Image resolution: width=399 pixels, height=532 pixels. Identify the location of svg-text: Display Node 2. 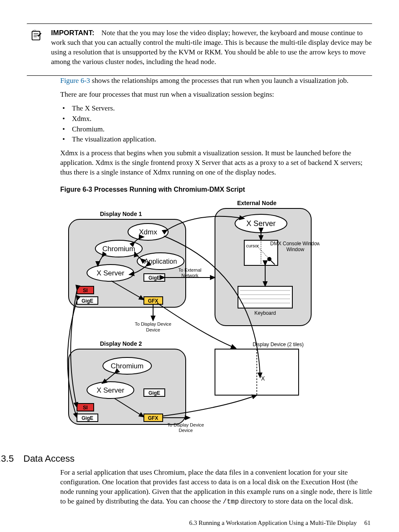
(121, 344).